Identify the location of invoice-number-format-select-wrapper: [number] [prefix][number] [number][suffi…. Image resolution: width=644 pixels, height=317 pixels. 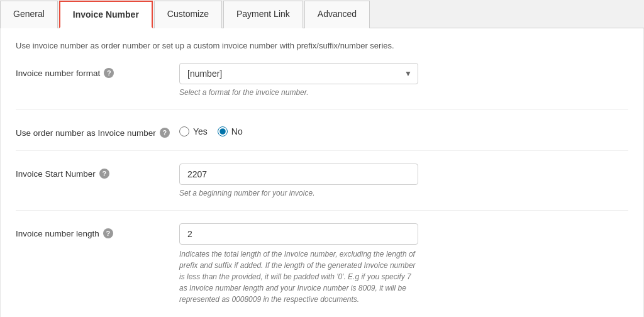
(299, 74).